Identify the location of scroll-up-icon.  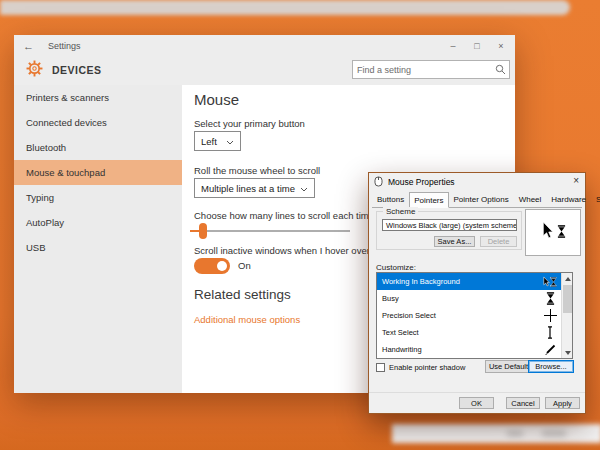
(568, 278).